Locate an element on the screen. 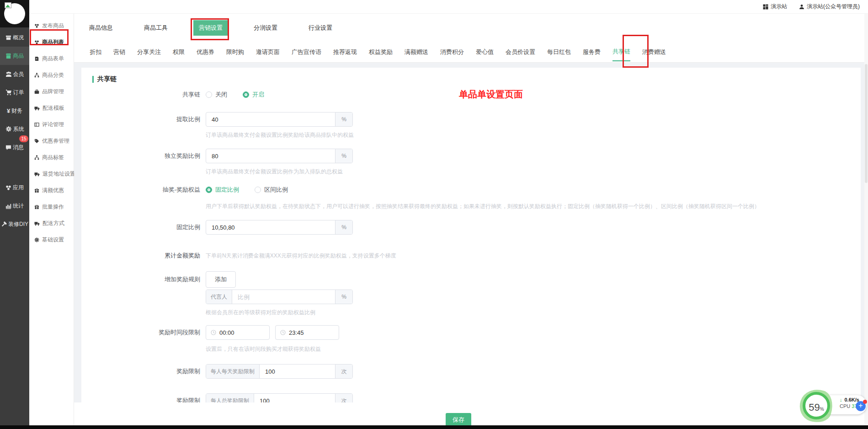  submenu-item-basic-settings: 基础设置 is located at coordinates (51, 240).